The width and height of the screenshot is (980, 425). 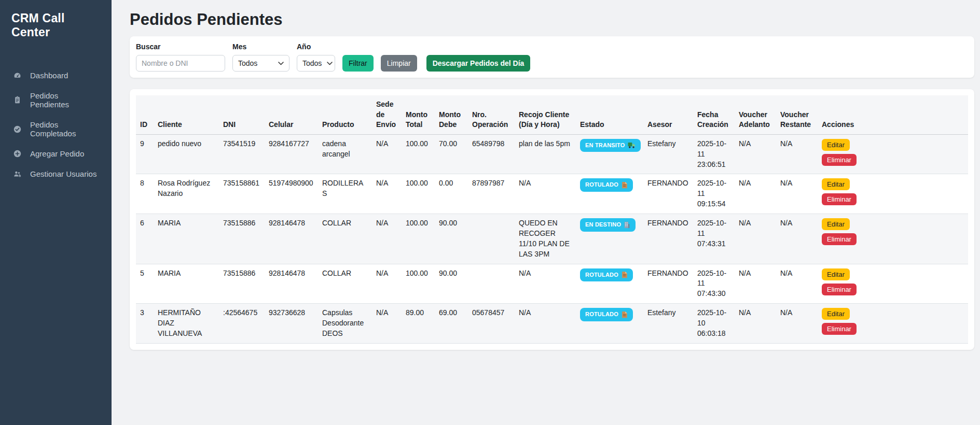 I want to click on download-orders-button: Descargar Pedidos del Día, so click(x=478, y=63).